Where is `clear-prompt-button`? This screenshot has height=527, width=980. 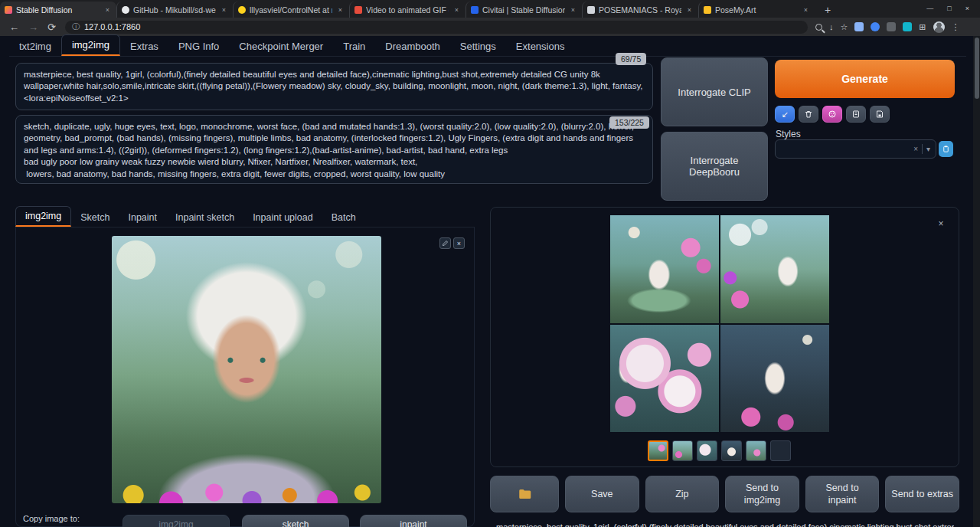
clear-prompt-button is located at coordinates (808, 114).